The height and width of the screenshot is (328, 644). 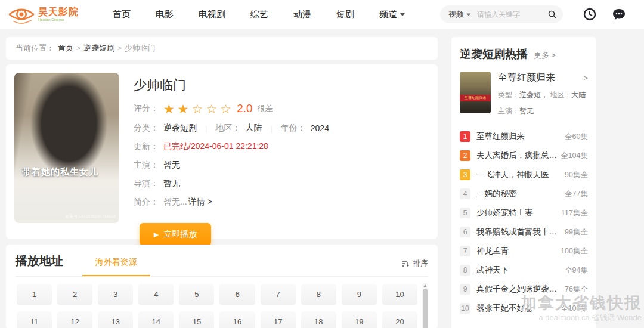 I want to click on video-poster: 带着她的私生女儿 备案号:1911626230718023, so click(x=67, y=148).